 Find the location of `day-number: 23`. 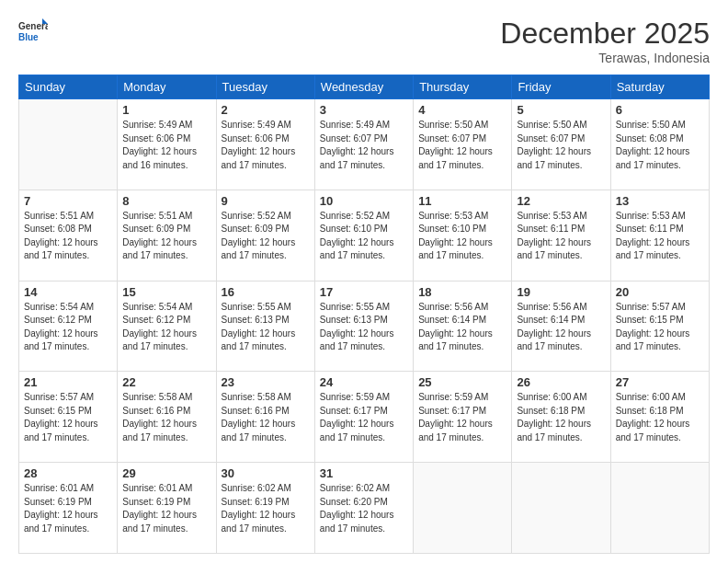

day-number: 23 is located at coordinates (266, 383).